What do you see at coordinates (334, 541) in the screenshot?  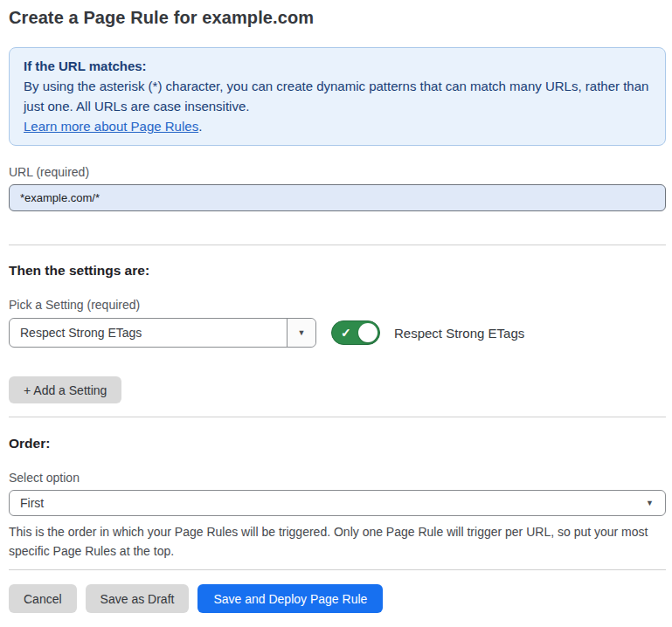 I see `order-help-text: This is the order in which your Page Rul…` at bounding box center [334, 541].